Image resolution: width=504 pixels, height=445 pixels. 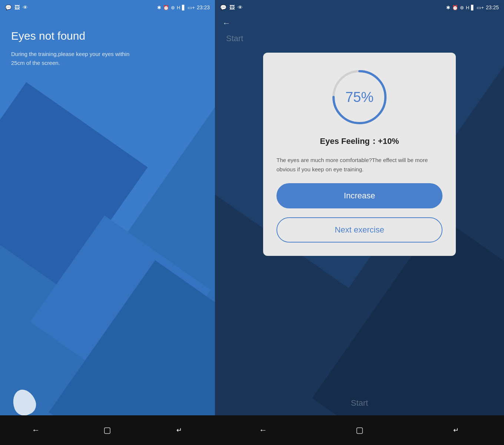 I want to click on nav-bar-left: ← ▢ ↵, so click(x=107, y=430).